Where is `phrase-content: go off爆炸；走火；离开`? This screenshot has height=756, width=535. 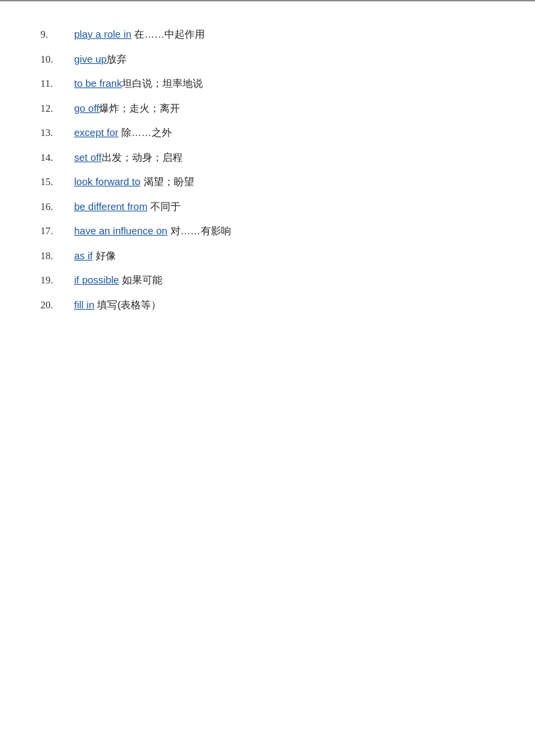 phrase-content: go off爆炸；走火；离开 is located at coordinates (127, 108).